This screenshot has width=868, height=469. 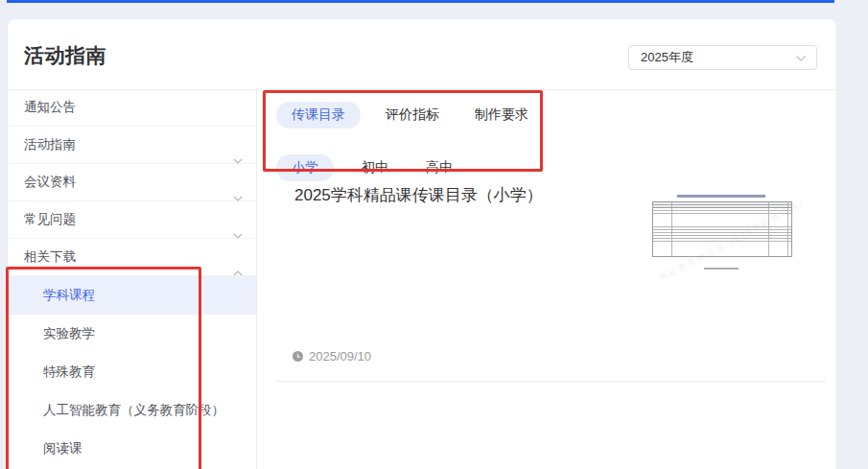 What do you see at coordinates (69, 334) in the screenshot?
I see `sidebar-subitem-label: 实验教学` at bounding box center [69, 334].